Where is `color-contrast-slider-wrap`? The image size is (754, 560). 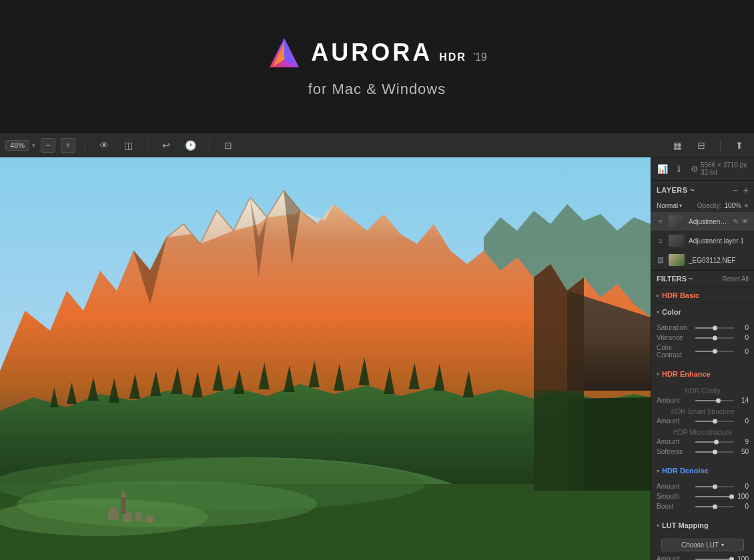
color-contrast-slider-wrap is located at coordinates (715, 351).